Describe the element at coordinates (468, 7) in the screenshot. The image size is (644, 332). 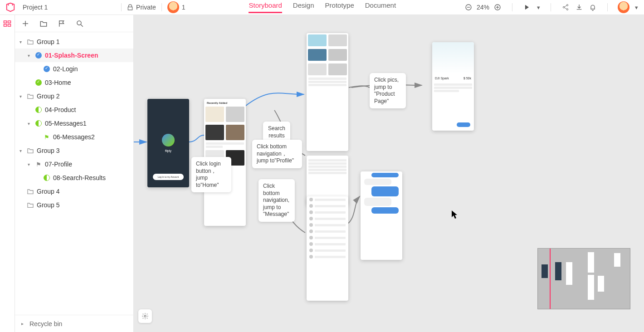
I see `zoom-out-button` at that location.